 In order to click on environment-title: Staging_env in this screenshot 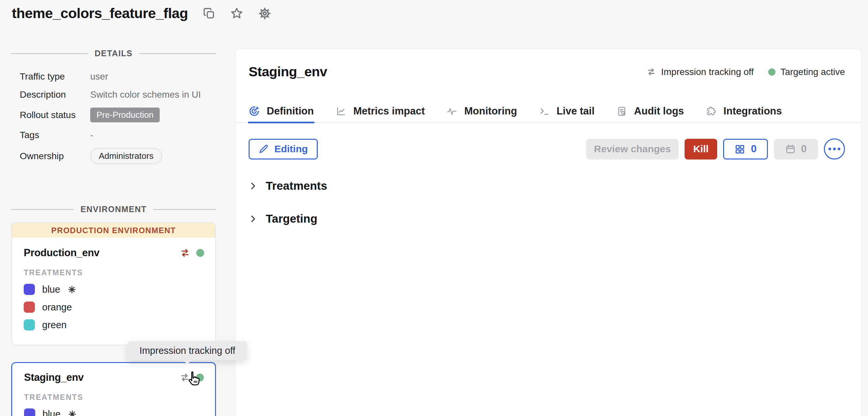, I will do `click(288, 72)`.